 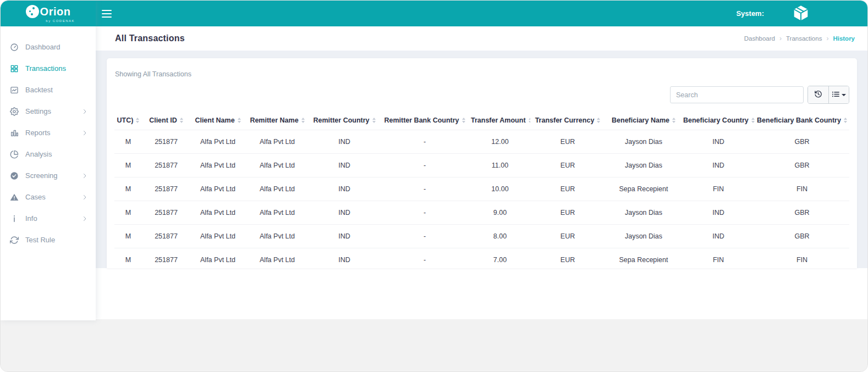 I want to click on header-cell-6: Transfer Amount, so click(x=500, y=121).